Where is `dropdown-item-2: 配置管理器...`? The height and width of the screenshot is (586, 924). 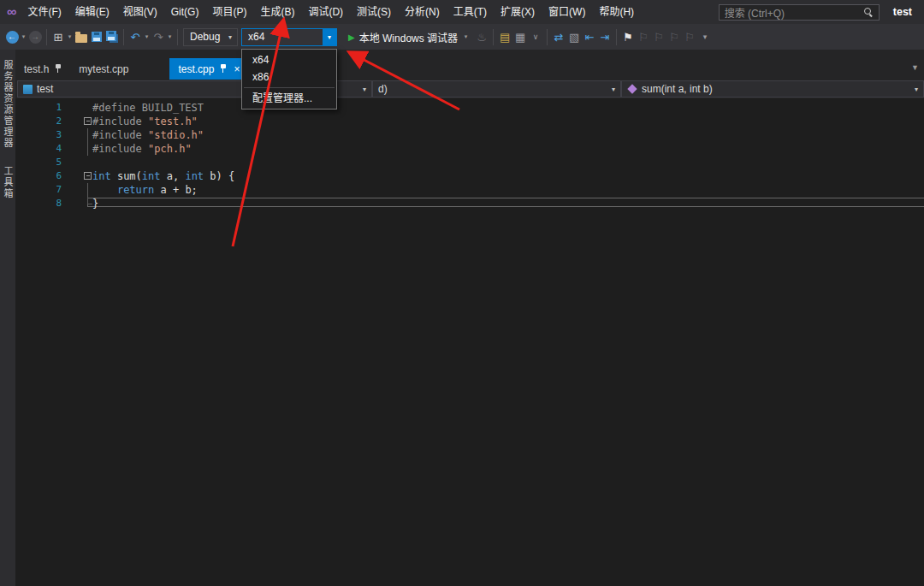
dropdown-item-2: 配置管理器... is located at coordinates (289, 98).